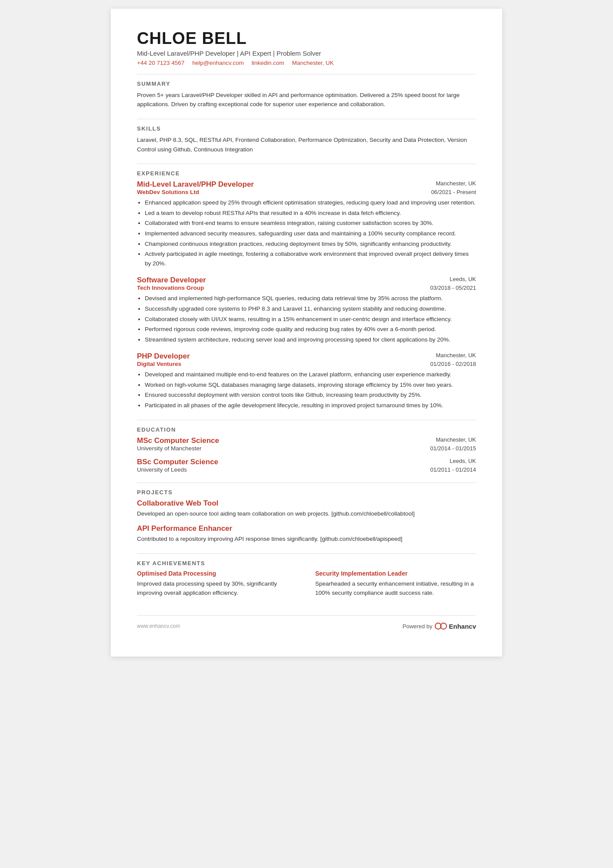  I want to click on job-company-2: Tech Innovations Group, so click(170, 288).